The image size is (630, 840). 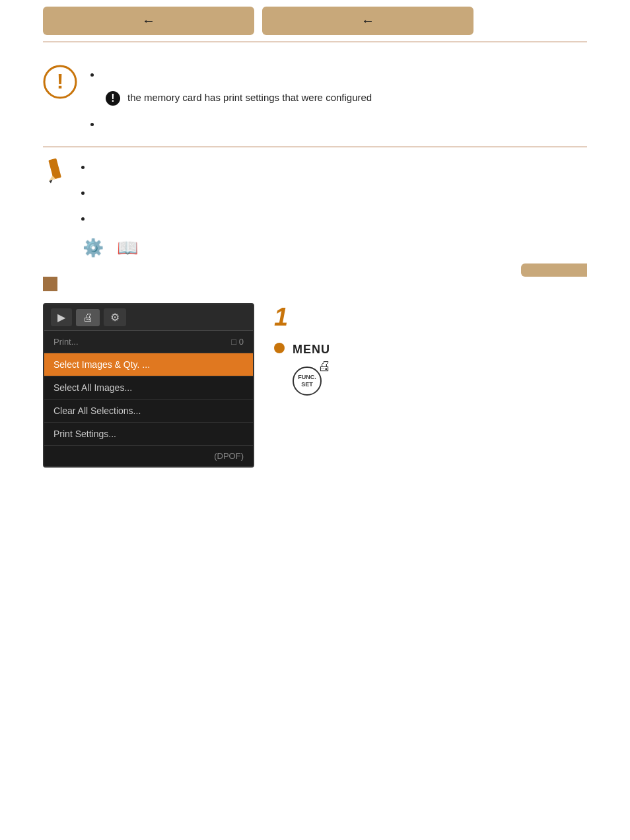 I want to click on camera-menu-item-2: Clear All Selections..., so click(x=149, y=411).